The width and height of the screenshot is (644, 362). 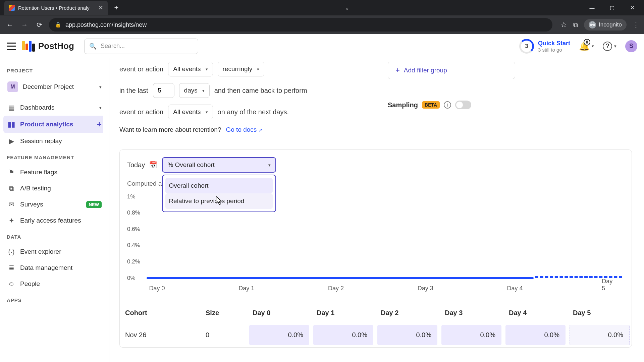 What do you see at coordinates (94, 204) in the screenshot?
I see `new-badge: NEW` at bounding box center [94, 204].